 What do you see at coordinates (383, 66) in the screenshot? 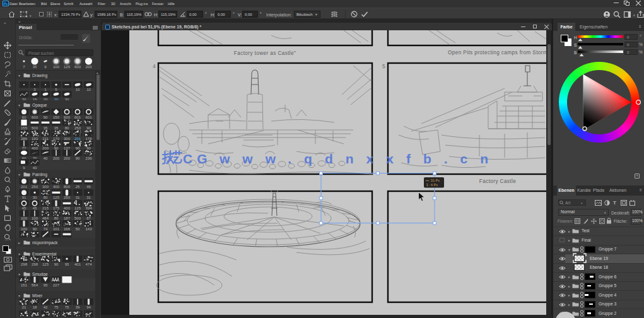
I see `svg-text: 5` at bounding box center [383, 66].